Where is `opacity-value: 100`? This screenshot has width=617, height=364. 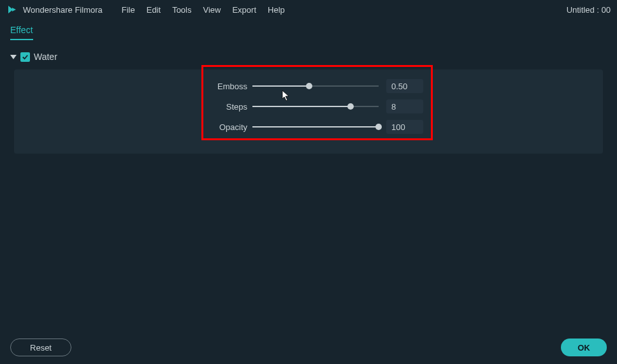
opacity-value: 100 is located at coordinates (405, 127).